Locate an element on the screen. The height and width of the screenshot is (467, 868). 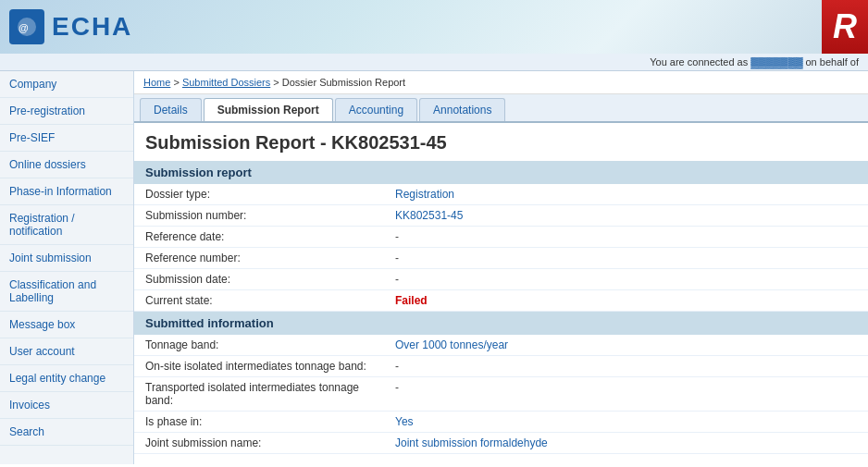
table-row: Dossier type: Registration is located at coordinates (502, 194).